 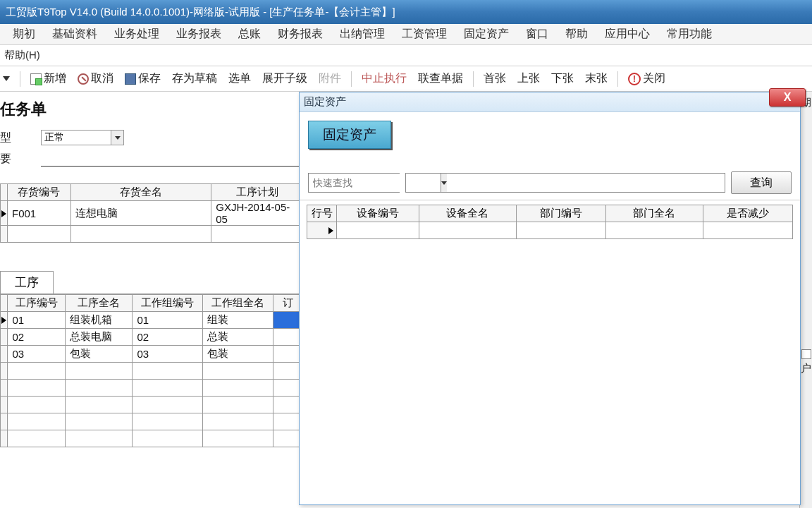 What do you see at coordinates (250, 34) in the screenshot?
I see `menu-item: 总账` at bounding box center [250, 34].